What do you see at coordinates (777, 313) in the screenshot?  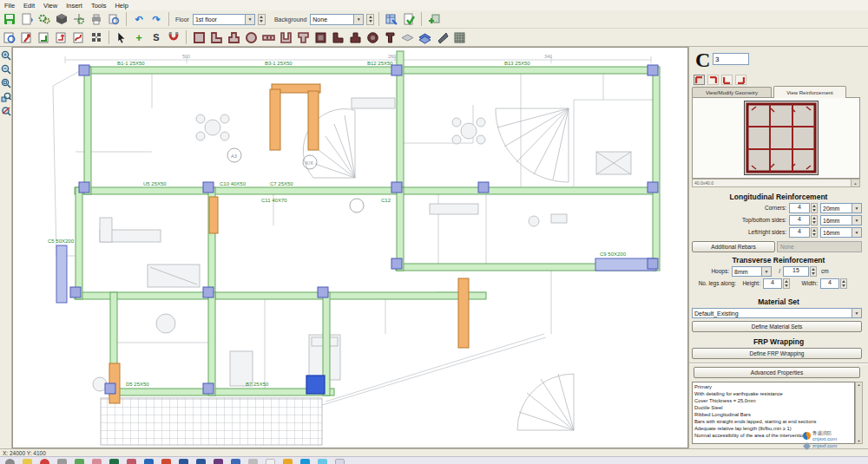 I see `material-select: Default_Existing▼` at bounding box center [777, 313].